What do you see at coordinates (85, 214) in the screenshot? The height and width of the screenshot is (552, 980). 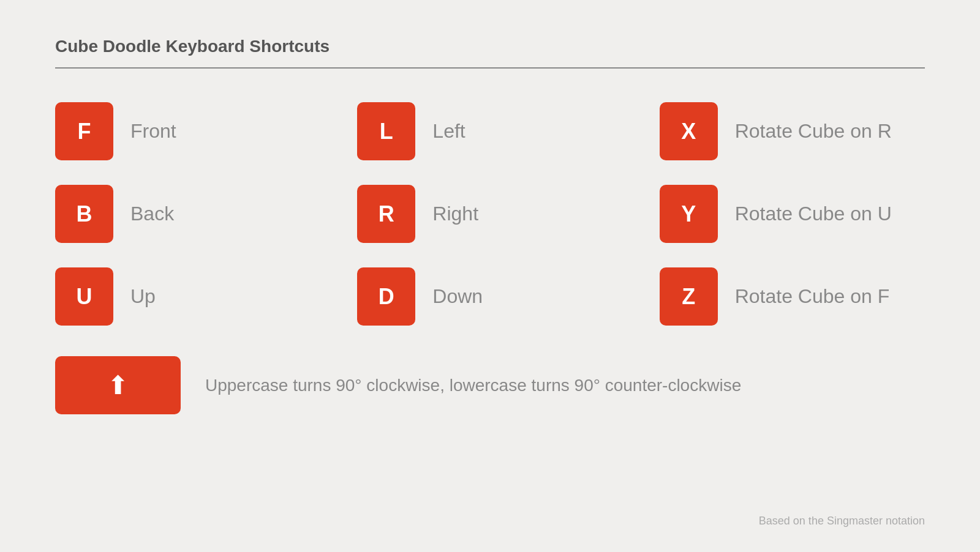 I see `key-letter-b: B` at bounding box center [85, 214].